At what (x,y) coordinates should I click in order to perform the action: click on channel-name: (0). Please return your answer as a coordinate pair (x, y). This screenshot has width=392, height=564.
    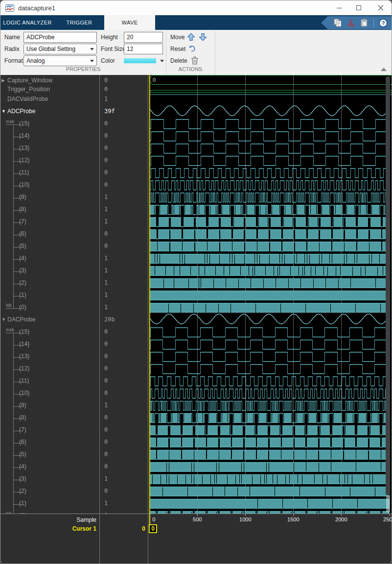
    Looking at the image, I should click on (23, 307).